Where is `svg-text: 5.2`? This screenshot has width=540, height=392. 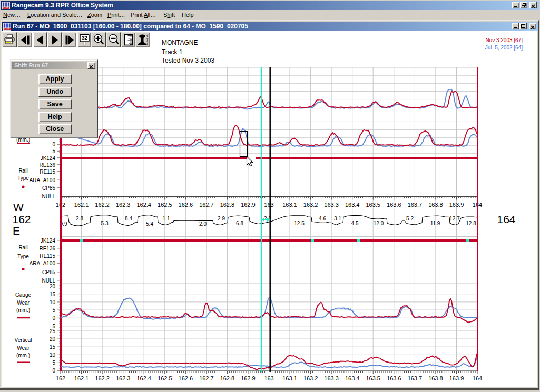 svg-text: 5.2 is located at coordinates (410, 219).